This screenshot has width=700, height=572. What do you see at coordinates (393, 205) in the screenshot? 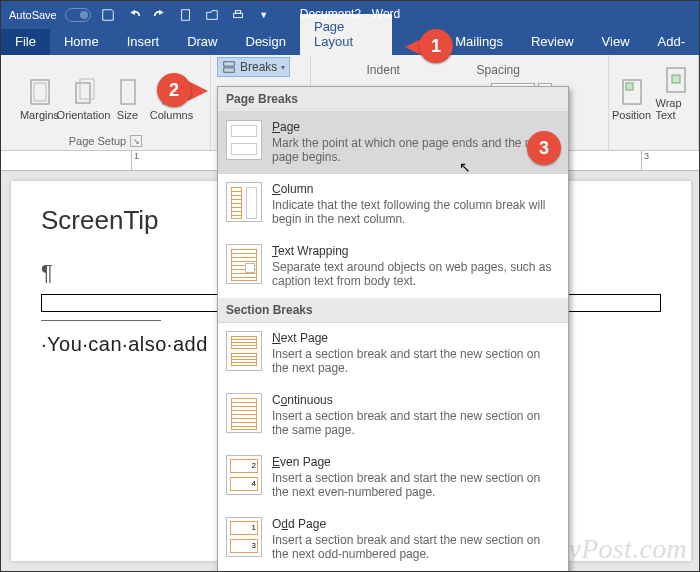
I see `break-column: ColumnIndicate that the text following t…` at bounding box center [393, 205].